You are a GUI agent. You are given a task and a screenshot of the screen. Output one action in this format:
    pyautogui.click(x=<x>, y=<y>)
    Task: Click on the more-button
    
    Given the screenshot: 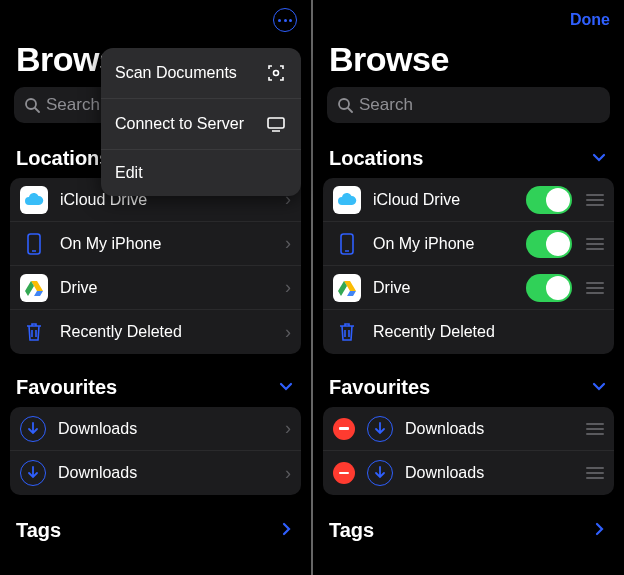 What is the action you would take?
    pyautogui.click(x=285, y=20)
    